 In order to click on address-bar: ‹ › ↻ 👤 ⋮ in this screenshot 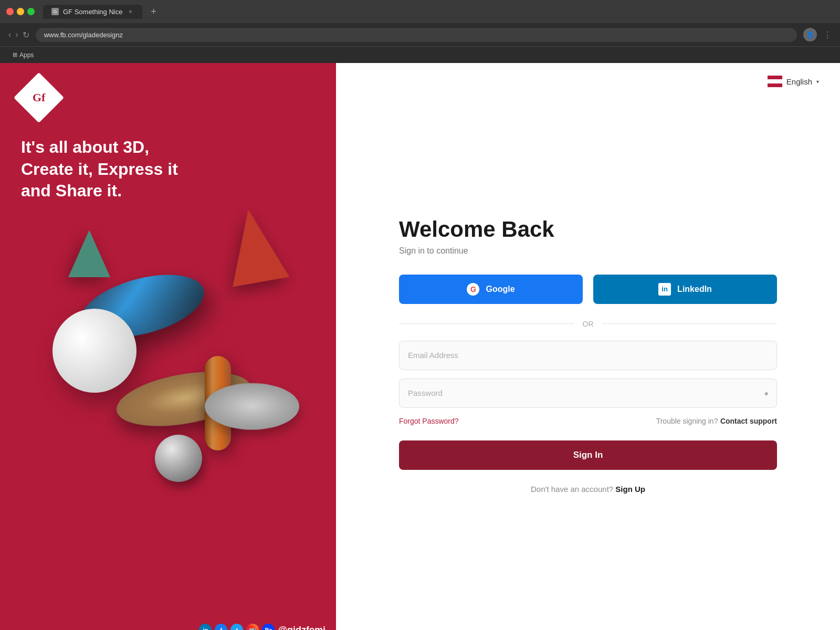, I will do `click(420, 35)`.